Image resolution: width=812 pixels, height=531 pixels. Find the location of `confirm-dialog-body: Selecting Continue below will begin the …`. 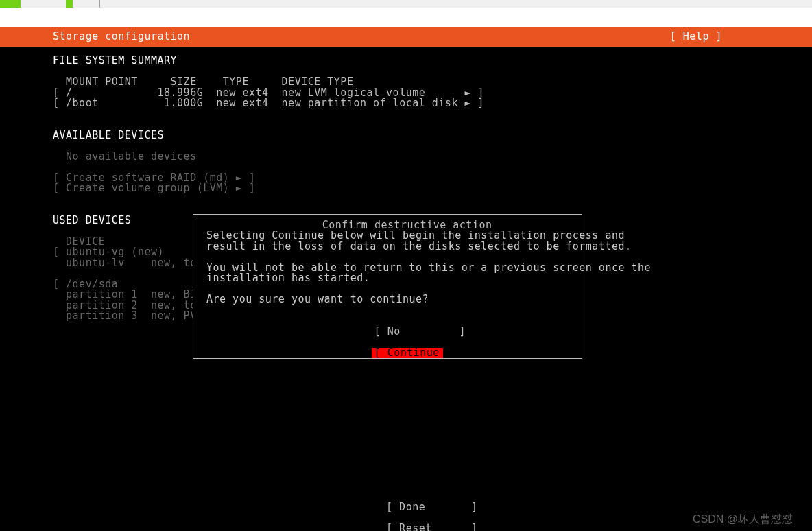

confirm-dialog-body: Selecting Continue below will begin the … is located at coordinates (429, 268).